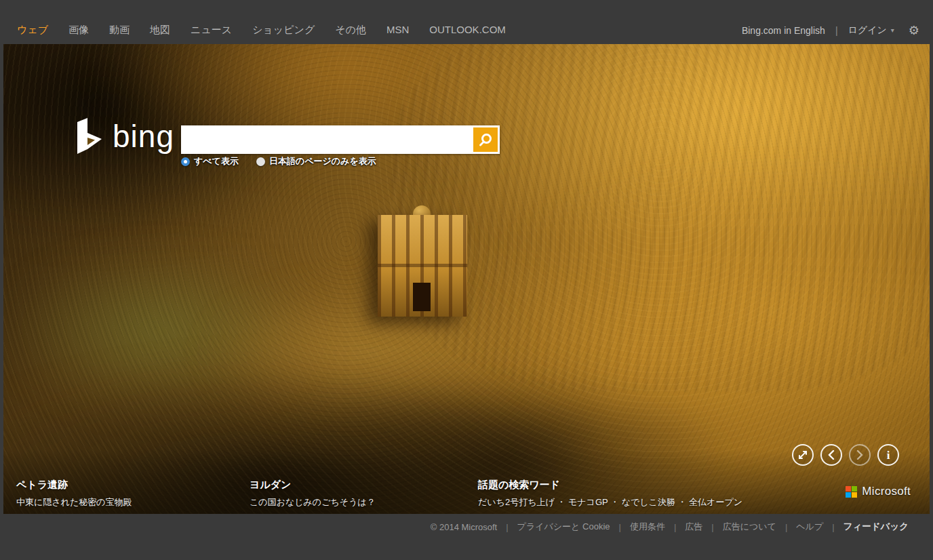 This screenshot has height=560, width=933. Describe the element at coordinates (878, 492) in the screenshot. I see `microsoft-brand: Microsoft` at that location.